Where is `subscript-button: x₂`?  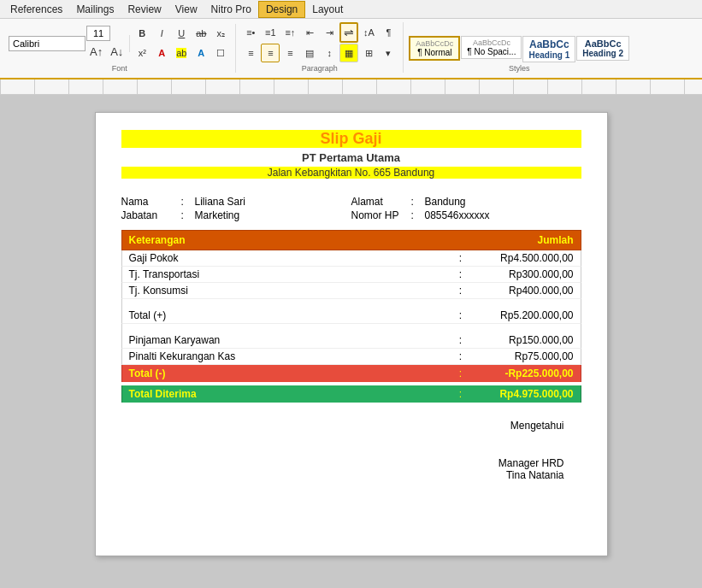
subscript-button: x₂ is located at coordinates (221, 33).